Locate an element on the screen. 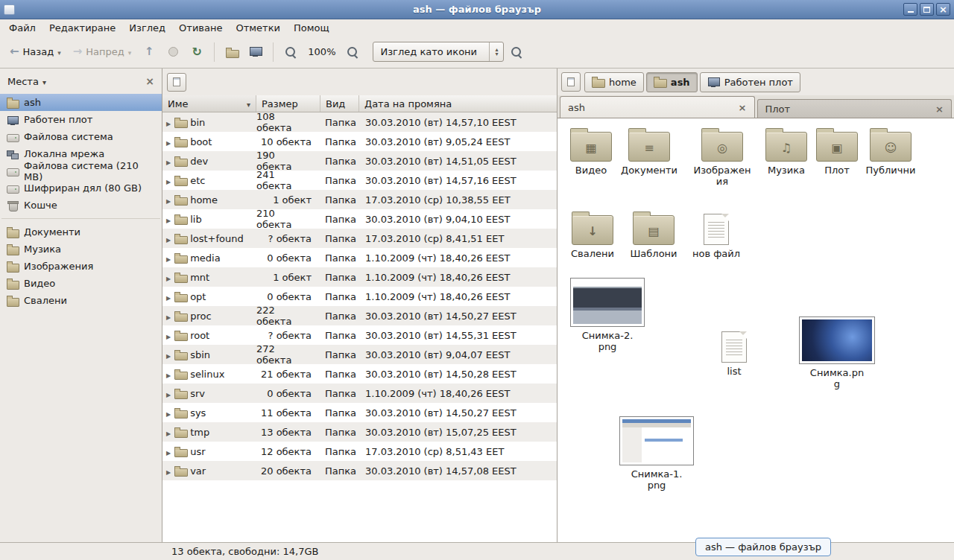 Image resolution: width=954 pixels, height=560 pixels. file-icon-item: нов файл is located at coordinates (716, 234).